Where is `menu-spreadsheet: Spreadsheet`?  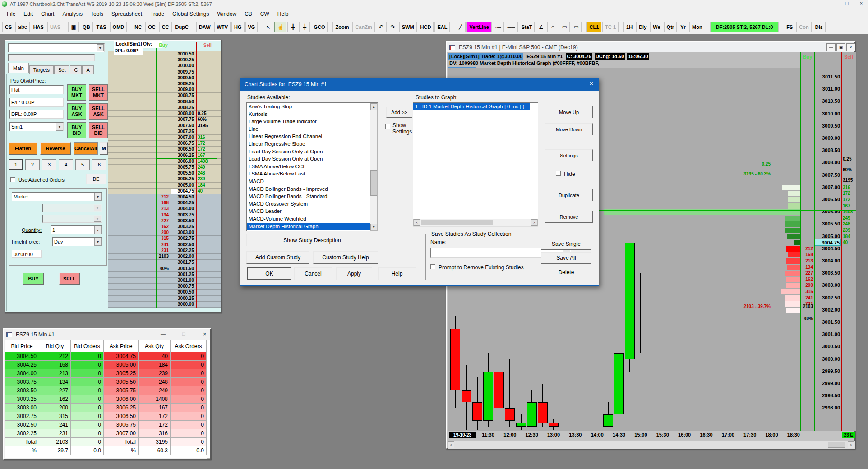 menu-spreadsheet: Spreadsheet is located at coordinates (127, 14).